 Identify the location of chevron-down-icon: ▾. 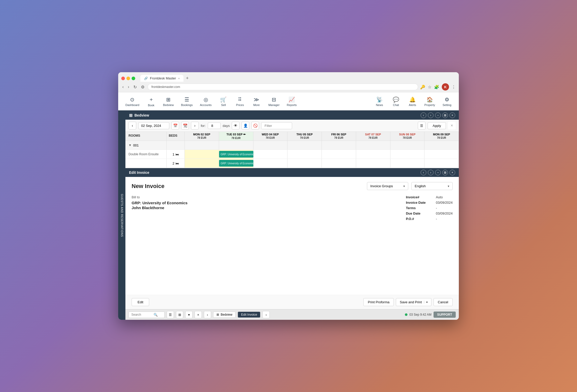
(404, 186).